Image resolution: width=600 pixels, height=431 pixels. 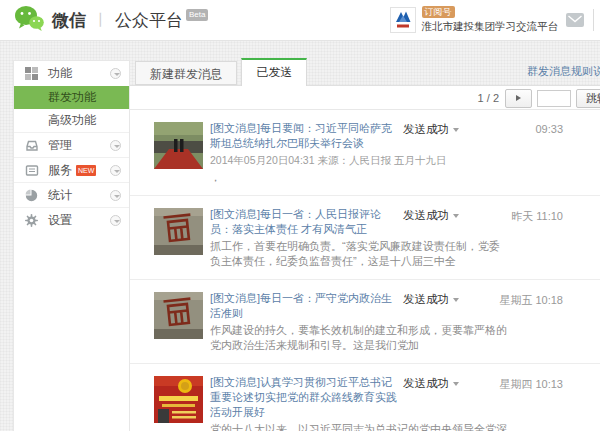 What do you see at coordinates (488, 98) in the screenshot?
I see `page-indicator: 1 / 2` at bounding box center [488, 98].